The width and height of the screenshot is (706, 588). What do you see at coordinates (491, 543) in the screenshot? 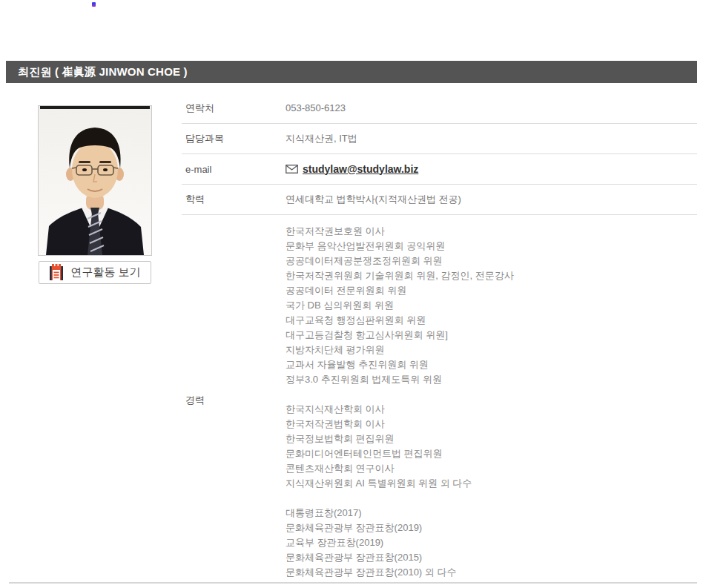
I see `career-line: 교육부 장관표창(2019)` at bounding box center [491, 543].